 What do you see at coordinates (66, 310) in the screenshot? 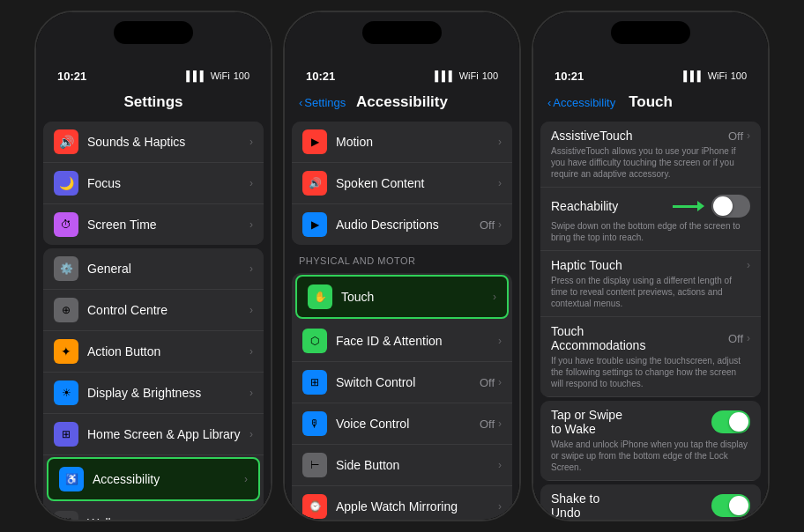
I see `control-centre-icon: ⊕` at bounding box center [66, 310].